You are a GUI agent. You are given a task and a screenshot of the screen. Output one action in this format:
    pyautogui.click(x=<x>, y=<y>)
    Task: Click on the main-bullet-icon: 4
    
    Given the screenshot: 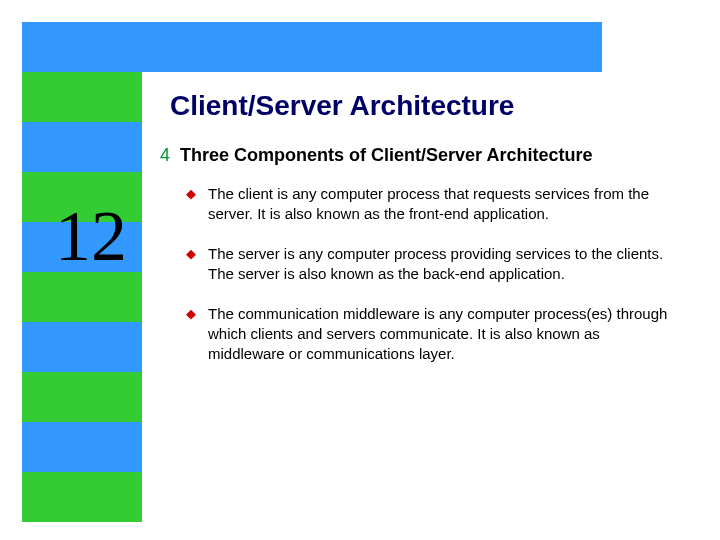 What is the action you would take?
    pyautogui.click(x=165, y=155)
    